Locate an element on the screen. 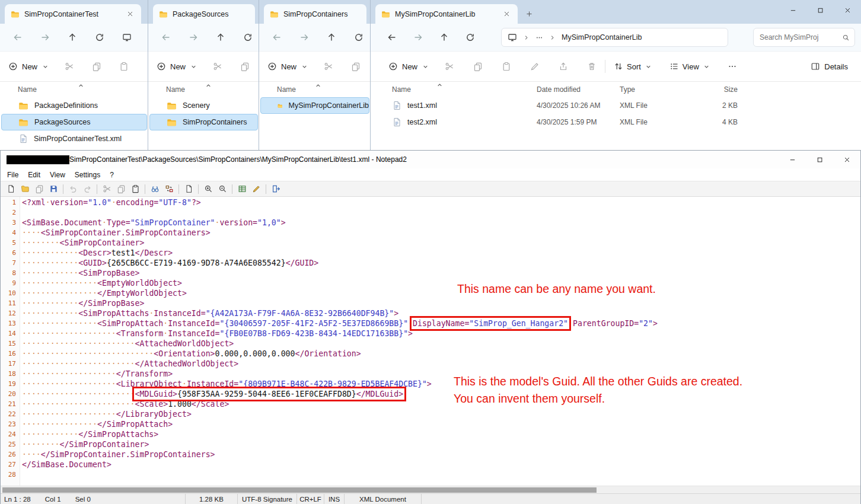 This screenshot has width=861, height=504. browse-files-icon is located at coordinates (39, 189).